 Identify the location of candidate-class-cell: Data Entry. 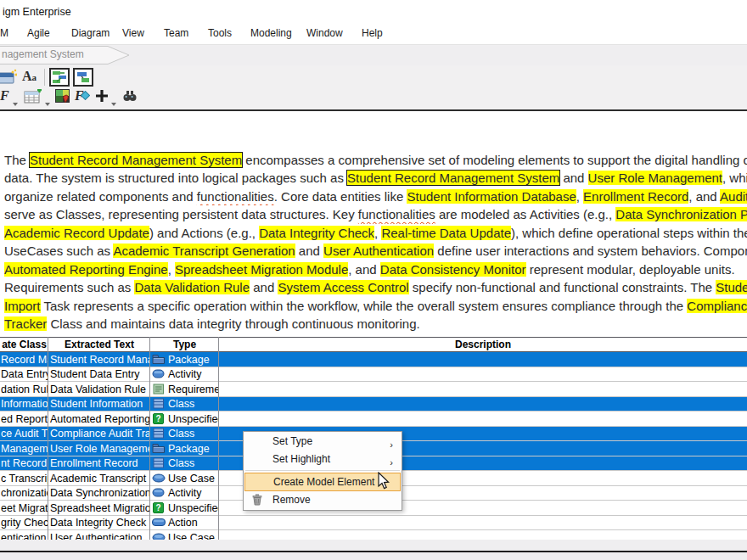
(24, 375).